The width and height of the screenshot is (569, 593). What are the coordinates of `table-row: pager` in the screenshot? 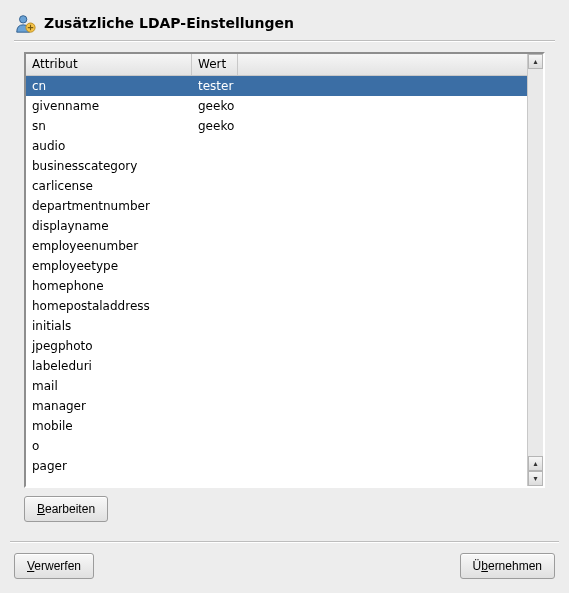 It's located at (276, 466).